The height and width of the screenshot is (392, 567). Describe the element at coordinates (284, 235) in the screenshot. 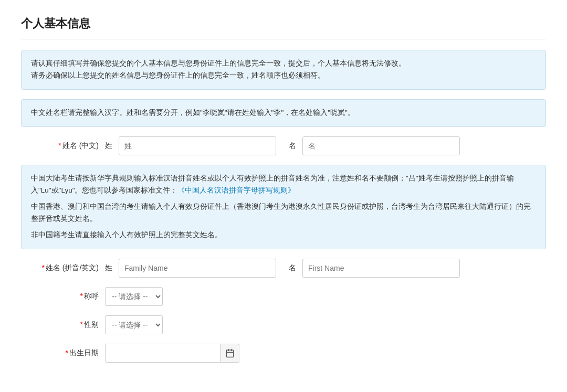

I see `alert3-line3: 非中国籍考生请直接输入个人有效护照上的完整英文姓名。` at that location.